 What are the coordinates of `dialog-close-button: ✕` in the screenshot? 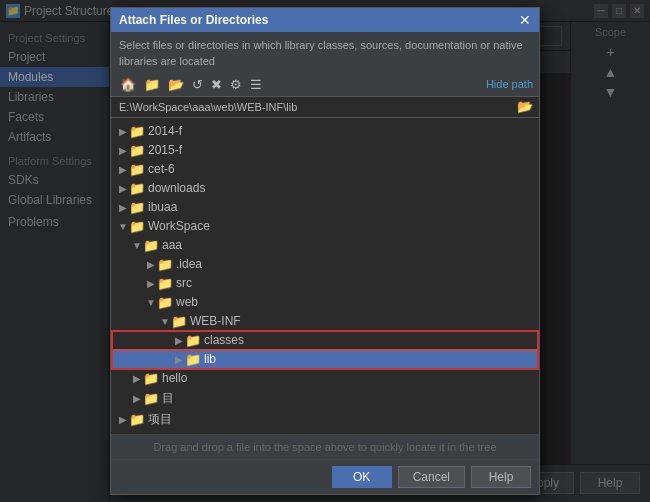 It's located at (525, 20).